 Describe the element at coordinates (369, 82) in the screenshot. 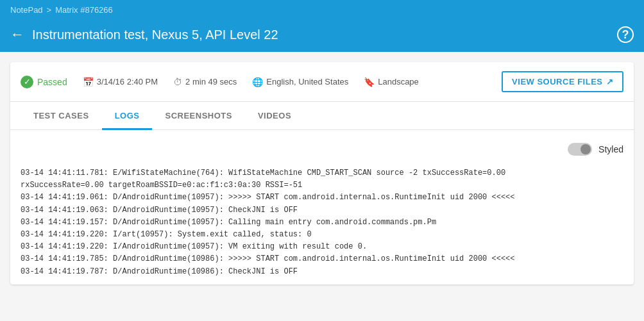

I see `orientation-icon: 🔖` at that location.